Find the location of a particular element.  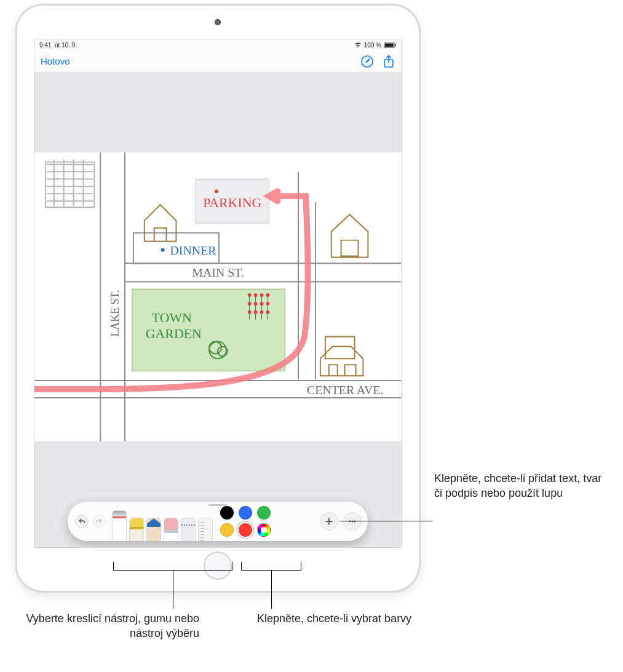

done-button: Hotovo is located at coordinates (55, 61).